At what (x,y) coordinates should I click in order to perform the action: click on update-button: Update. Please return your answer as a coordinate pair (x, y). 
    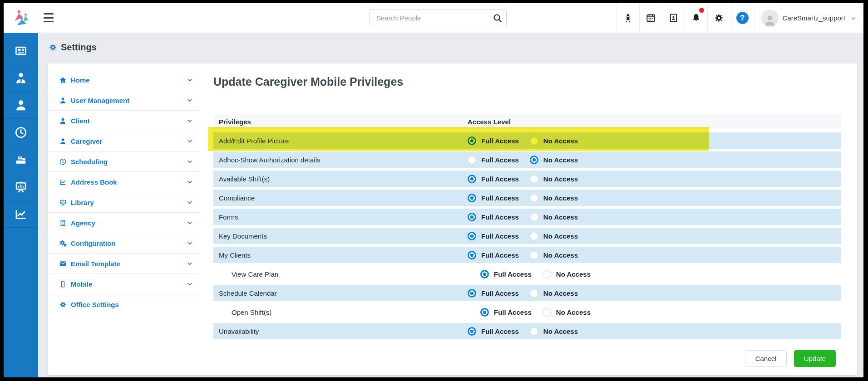
    Looking at the image, I should click on (815, 358).